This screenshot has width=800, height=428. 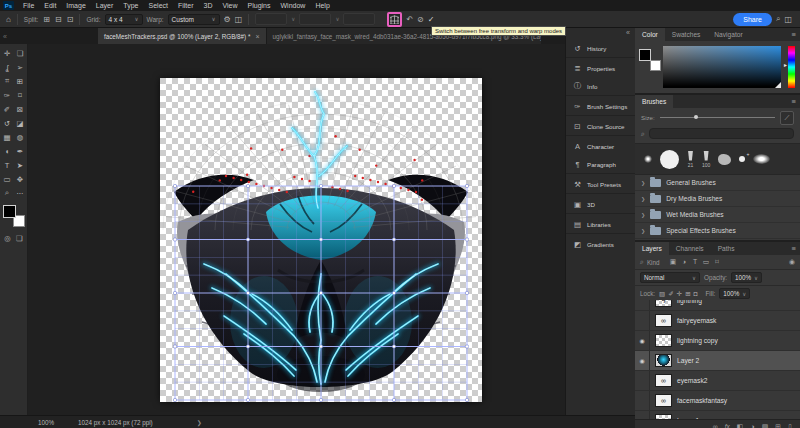 I want to click on type-tool: T, so click(x=8, y=165).